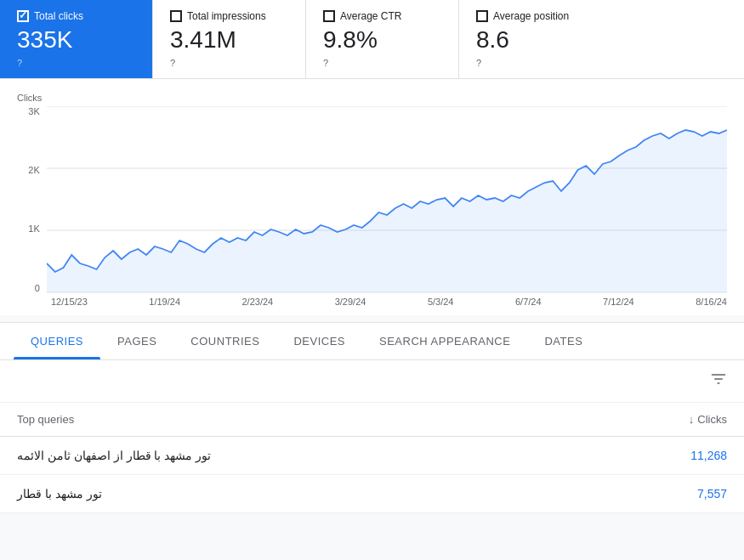 The height and width of the screenshot is (560, 744). I want to click on y-tick-0: 0, so click(29, 288).